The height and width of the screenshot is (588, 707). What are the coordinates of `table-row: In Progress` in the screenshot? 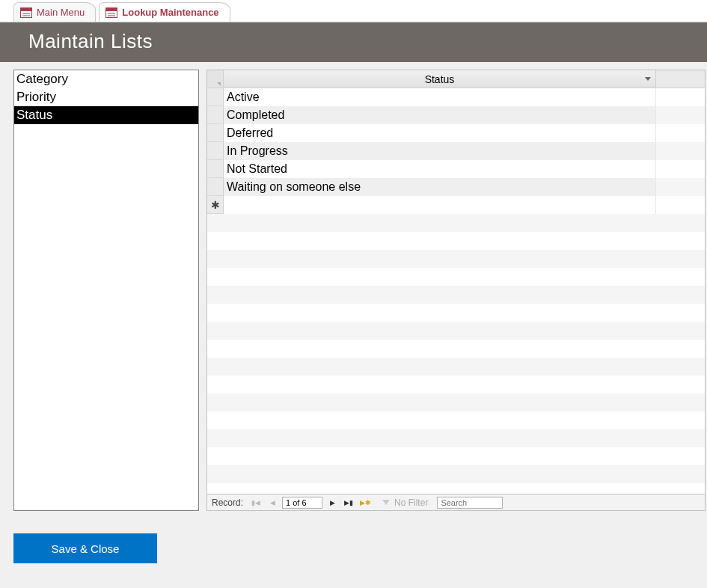 It's located at (456, 151).